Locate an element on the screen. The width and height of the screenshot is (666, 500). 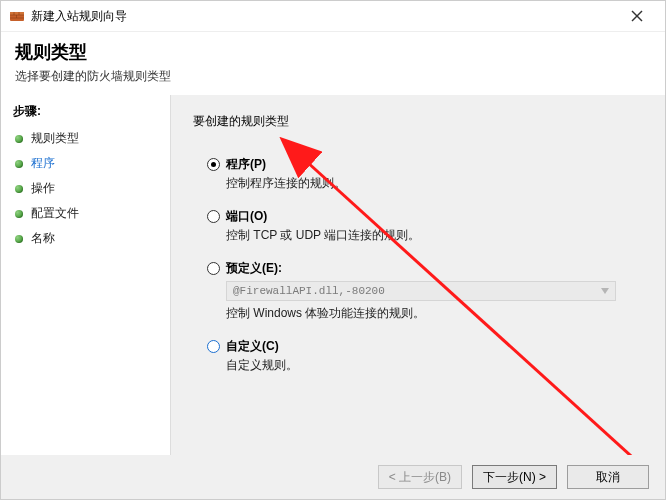
radio-predefined is located at coordinates (214, 268).